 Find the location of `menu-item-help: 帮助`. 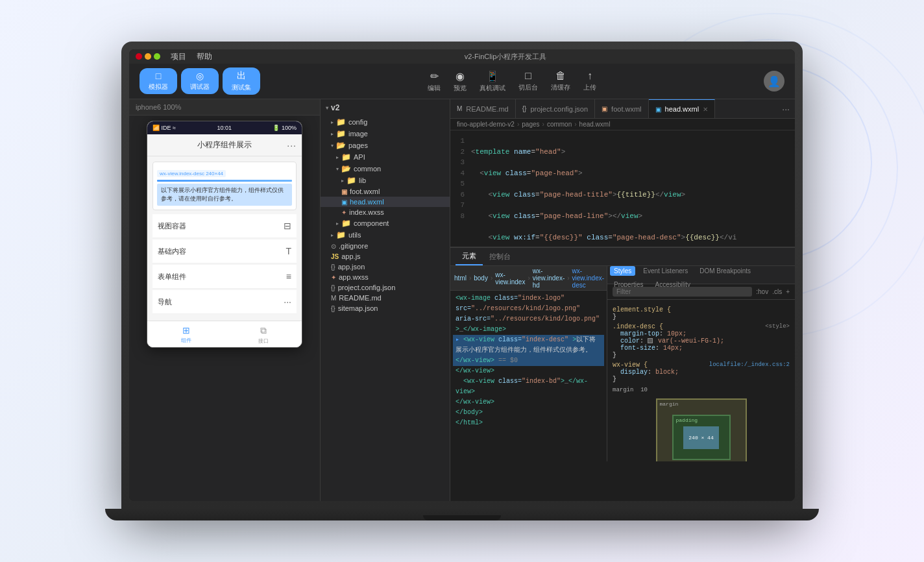

menu-item-help: 帮助 is located at coordinates (204, 57).